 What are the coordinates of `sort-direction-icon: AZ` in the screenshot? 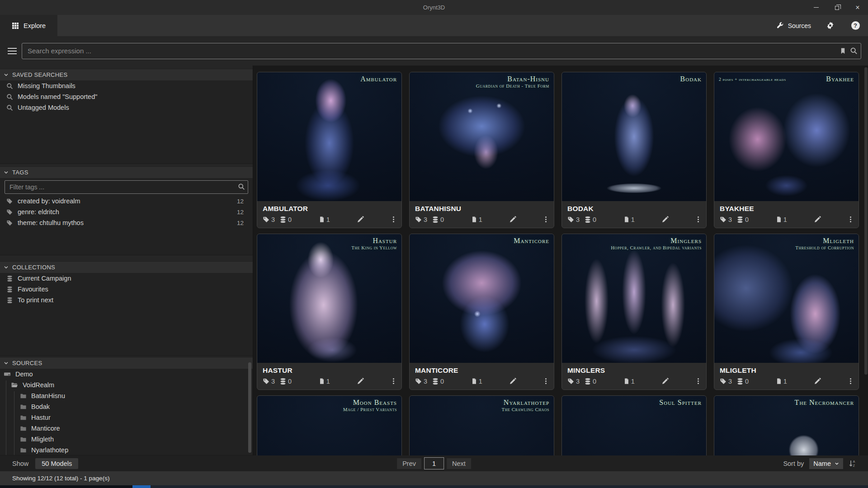 It's located at (853, 464).